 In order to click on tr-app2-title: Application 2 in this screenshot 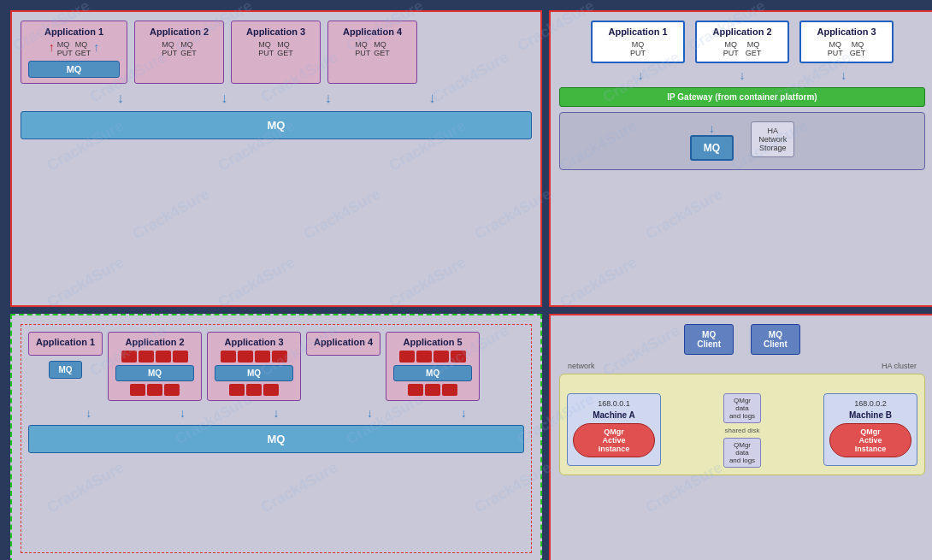, I will do `click(742, 32)`.